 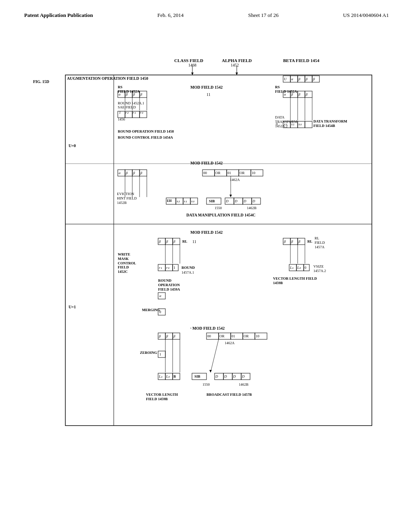 I want to click on sae-bit-r2: r₂, so click(x=127, y=112).